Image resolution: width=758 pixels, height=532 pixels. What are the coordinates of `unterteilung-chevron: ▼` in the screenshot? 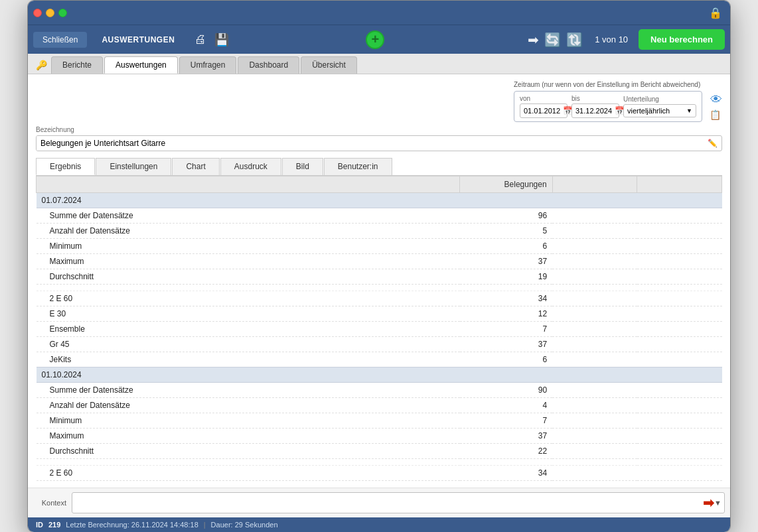 It's located at (689, 111).